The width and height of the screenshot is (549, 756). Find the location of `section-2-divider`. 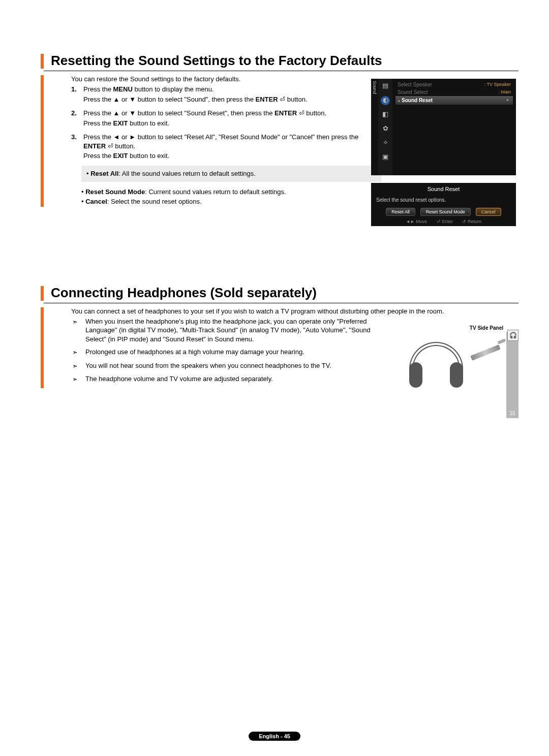

section-2-divider is located at coordinates (281, 303).